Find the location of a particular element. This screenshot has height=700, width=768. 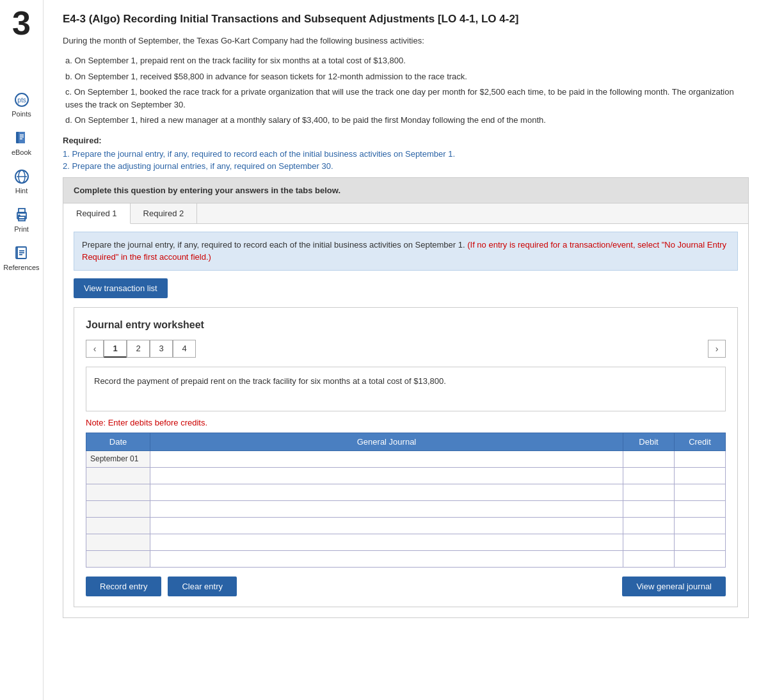

print-label: Print is located at coordinates (22, 229).